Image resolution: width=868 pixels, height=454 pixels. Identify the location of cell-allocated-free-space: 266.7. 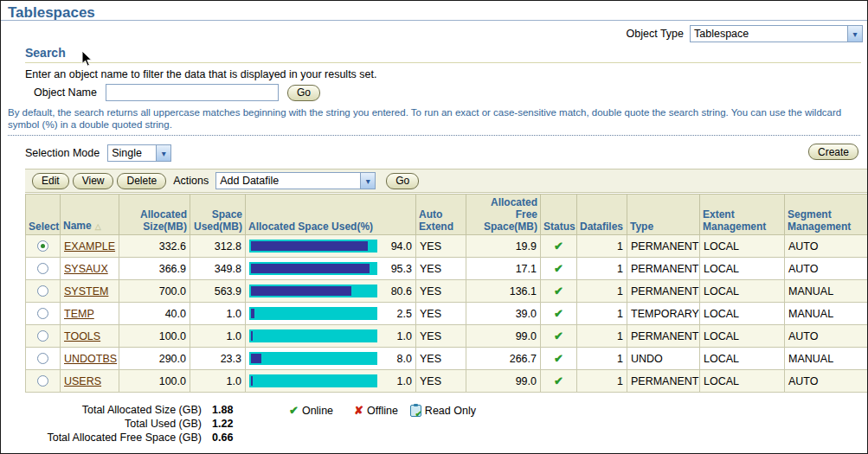
(504, 359).